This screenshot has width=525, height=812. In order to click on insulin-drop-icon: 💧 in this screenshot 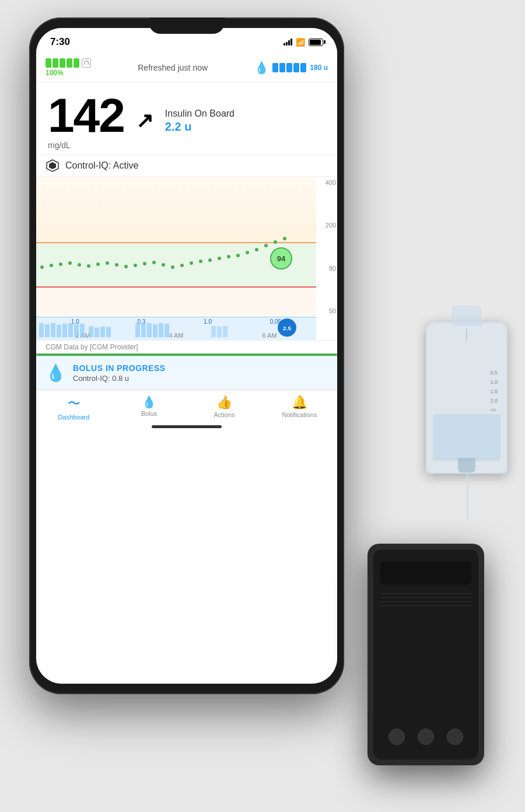, I will do `click(261, 68)`.